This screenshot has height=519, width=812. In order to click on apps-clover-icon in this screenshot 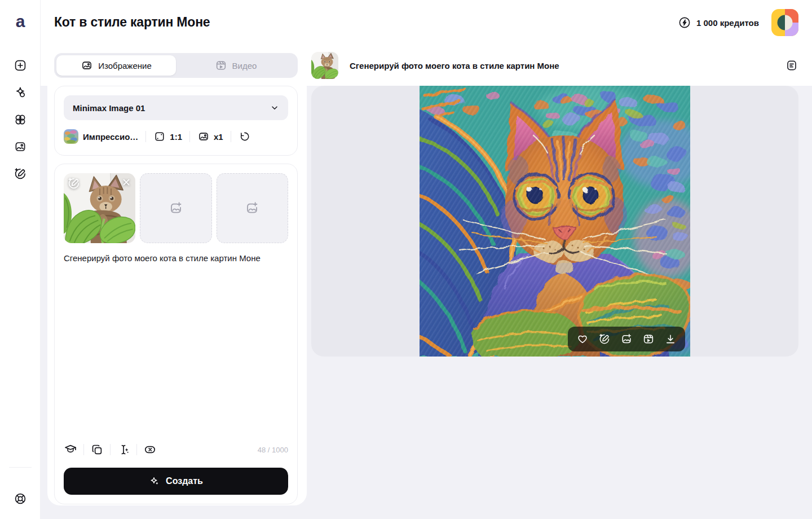, I will do `click(20, 120)`.